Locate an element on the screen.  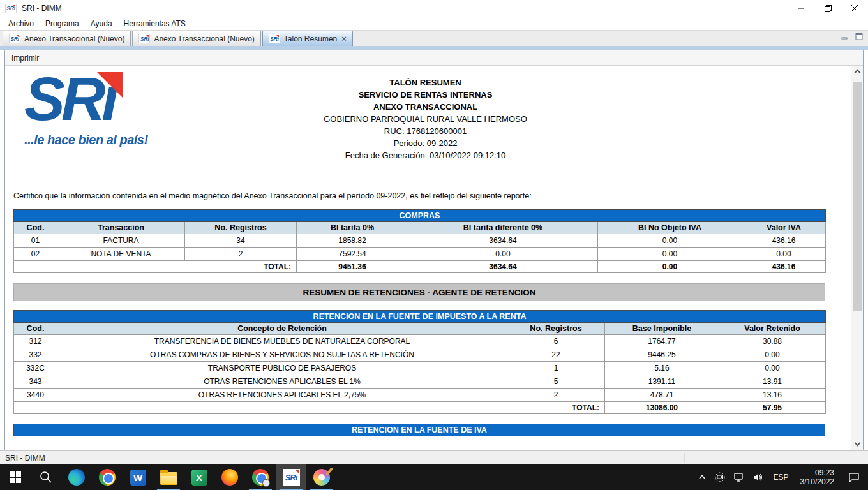
cell: OTRAS RETENCIONES APLICABLES EL 1% is located at coordinates (282, 382).